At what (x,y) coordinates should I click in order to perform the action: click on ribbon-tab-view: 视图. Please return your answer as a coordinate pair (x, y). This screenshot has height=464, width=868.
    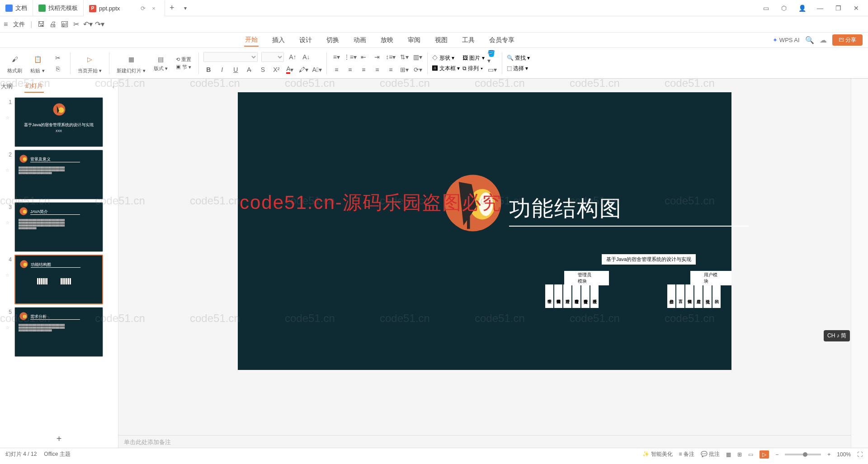
    Looking at the image, I should click on (441, 40).